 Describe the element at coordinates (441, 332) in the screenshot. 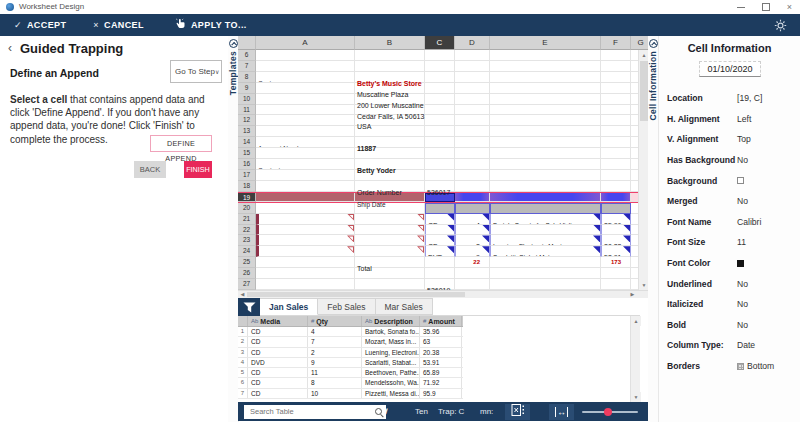

I see `table-cell: 35.96` at that location.